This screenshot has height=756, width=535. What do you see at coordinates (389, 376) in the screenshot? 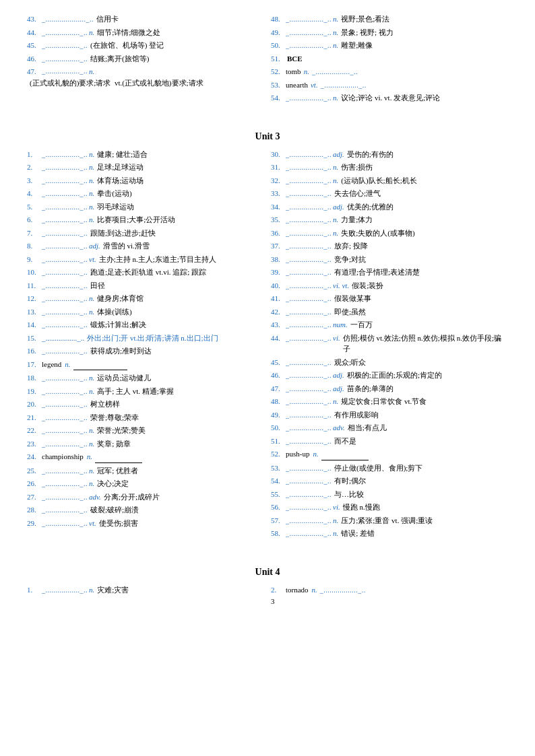
I see `u3-entry-46: 46. _................._.. adj. 积极的;正面的;乐…` at bounding box center [389, 376].